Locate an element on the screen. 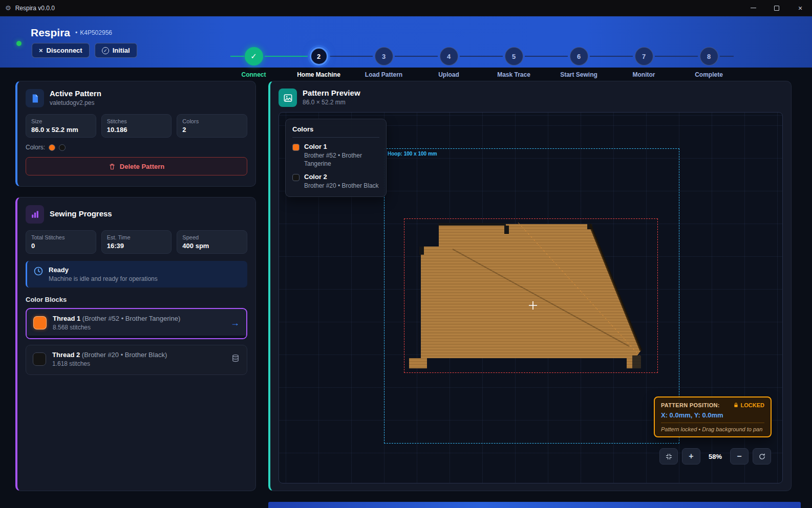 The image size is (812, 508). step-number: 4 is located at coordinates (449, 56).